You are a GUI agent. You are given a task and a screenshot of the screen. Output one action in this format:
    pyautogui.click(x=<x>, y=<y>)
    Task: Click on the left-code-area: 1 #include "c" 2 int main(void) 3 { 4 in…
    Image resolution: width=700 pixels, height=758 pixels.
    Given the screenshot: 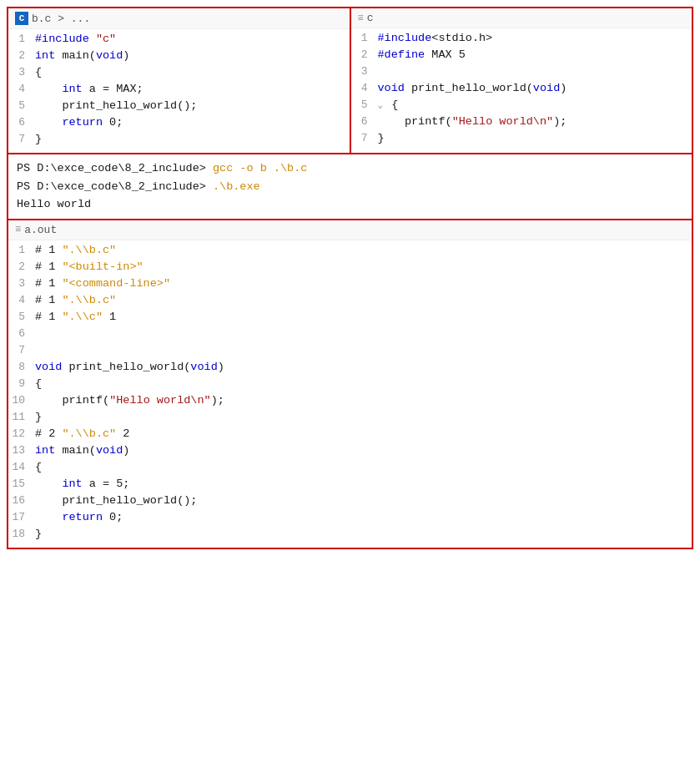 What is the action you would take?
    pyautogui.click(x=179, y=91)
    